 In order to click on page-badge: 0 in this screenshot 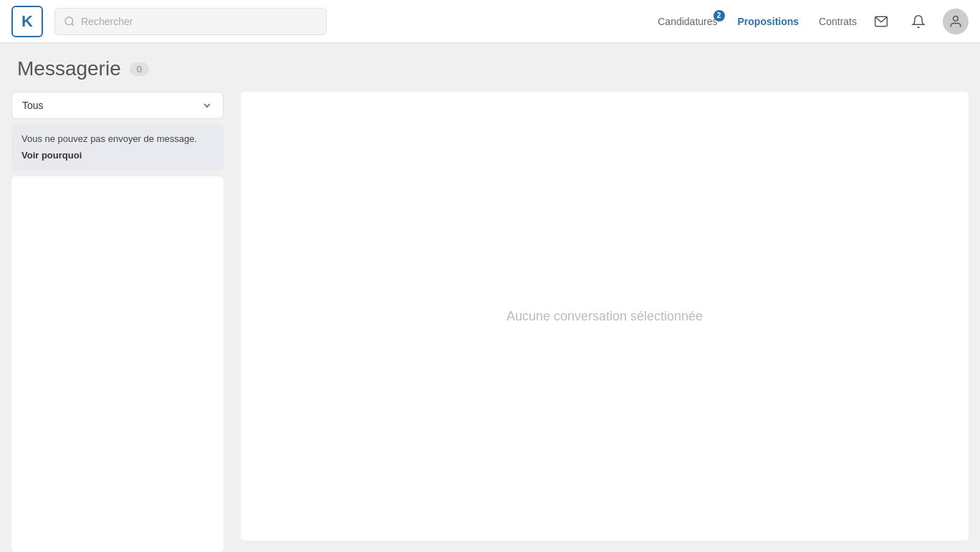, I will do `click(139, 69)`.